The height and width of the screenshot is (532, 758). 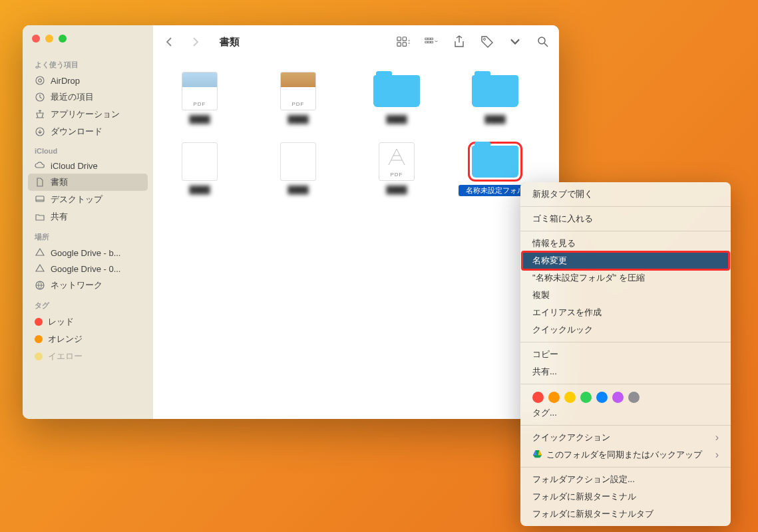 I want to click on menu-item-label: このフォルダを同期またはバックアップ, so click(x=618, y=455).